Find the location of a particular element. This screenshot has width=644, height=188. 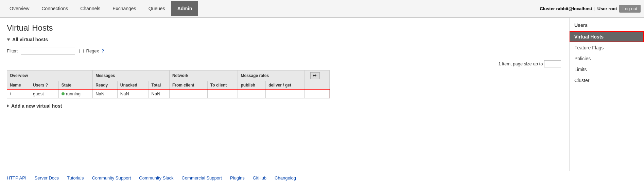

col-users: Users ? is located at coordinates (45, 85).